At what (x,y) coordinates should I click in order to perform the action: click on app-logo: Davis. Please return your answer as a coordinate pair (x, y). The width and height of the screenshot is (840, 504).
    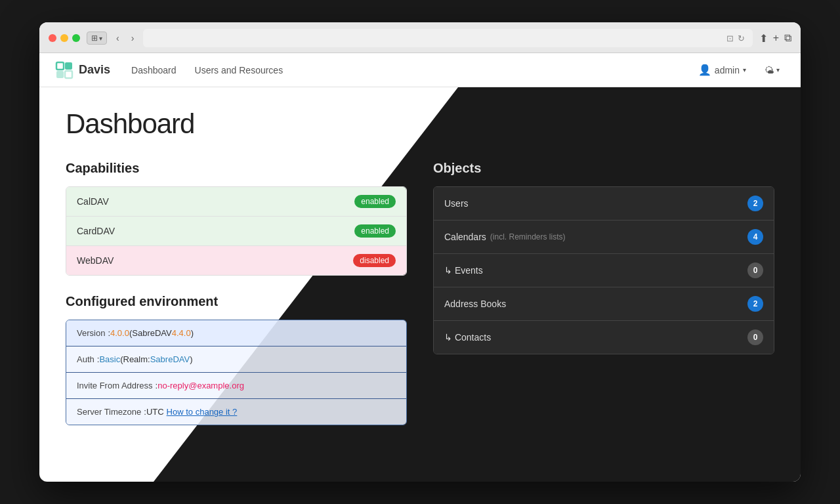
    Looking at the image, I should click on (83, 70).